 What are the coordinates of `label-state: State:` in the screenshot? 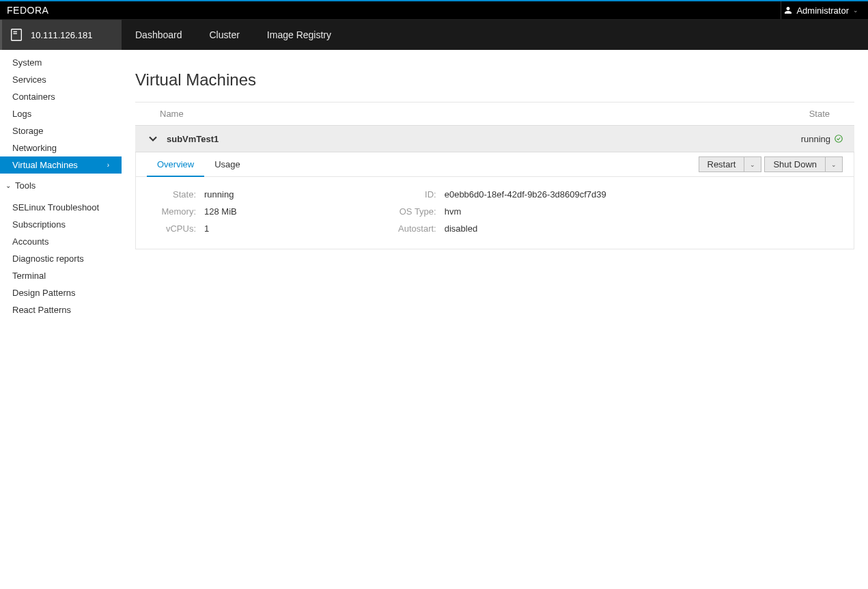 It's located at (173, 194).